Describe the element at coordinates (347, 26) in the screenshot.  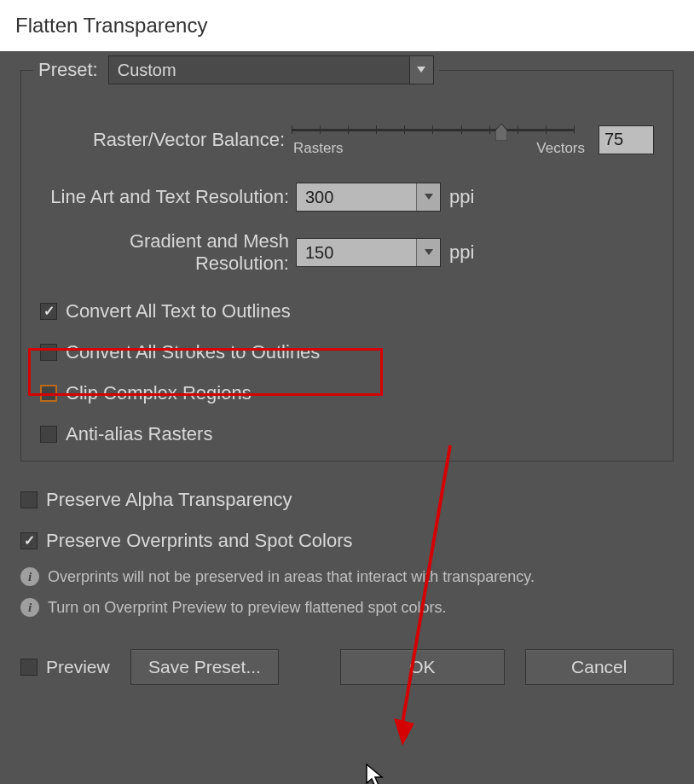
I see `dialog-title: Flatten Transparency` at that location.